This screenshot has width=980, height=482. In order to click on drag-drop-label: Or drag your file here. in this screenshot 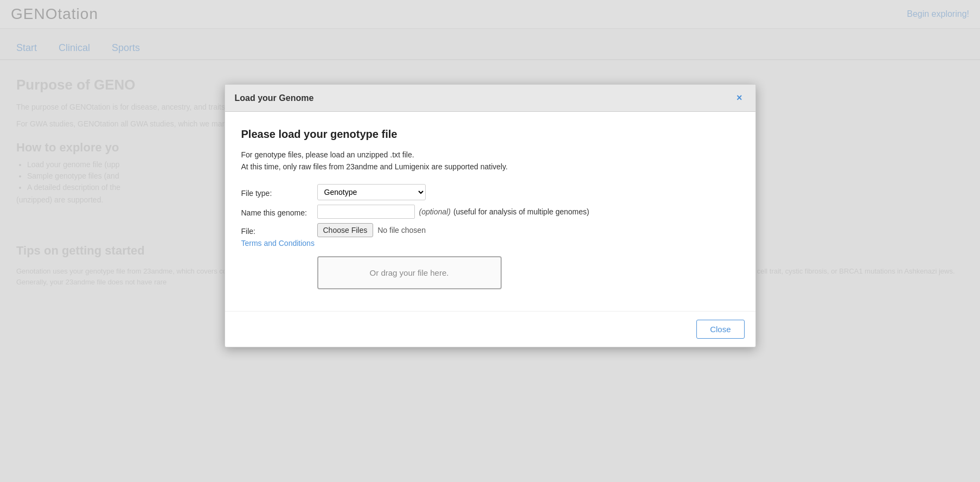, I will do `click(409, 272)`.